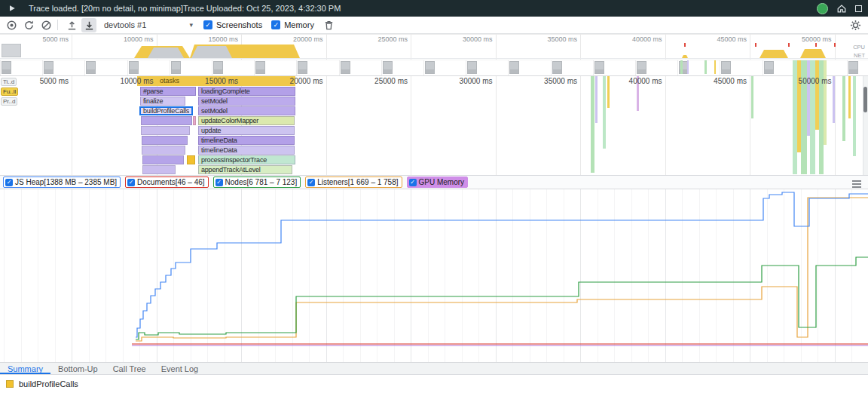  What do you see at coordinates (10, 384) in the screenshot?
I see `event-color-swatch` at bounding box center [10, 384].